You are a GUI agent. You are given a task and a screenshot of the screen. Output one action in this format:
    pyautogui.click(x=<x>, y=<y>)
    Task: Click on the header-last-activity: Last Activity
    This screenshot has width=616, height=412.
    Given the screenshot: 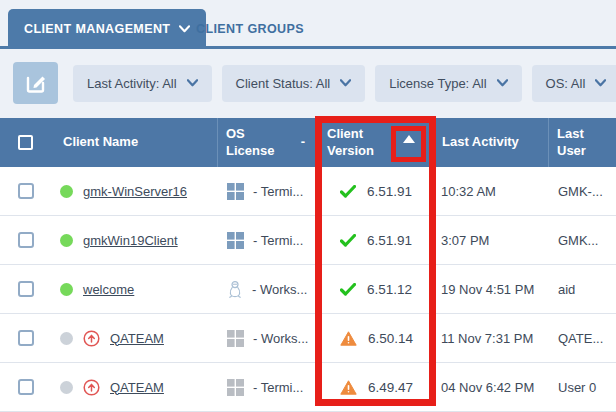 What is the action you would take?
    pyautogui.click(x=490, y=142)
    